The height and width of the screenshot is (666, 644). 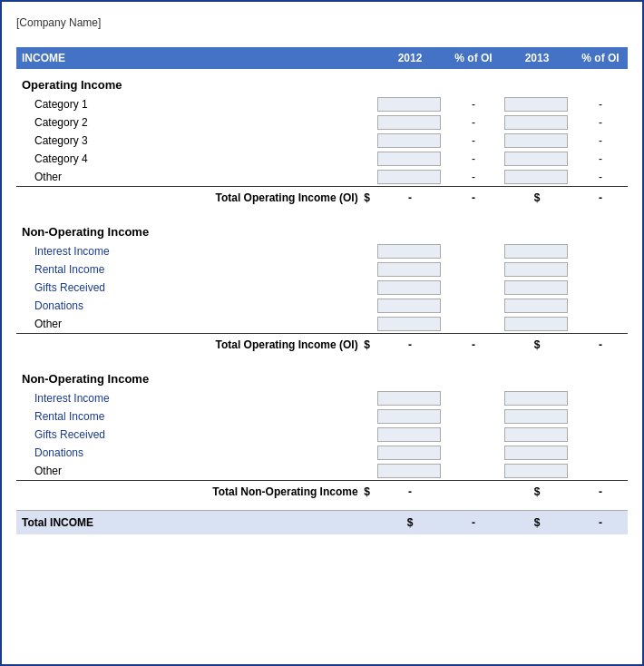 What do you see at coordinates (410, 269) in the screenshot?
I see `rental1-2012` at bounding box center [410, 269].